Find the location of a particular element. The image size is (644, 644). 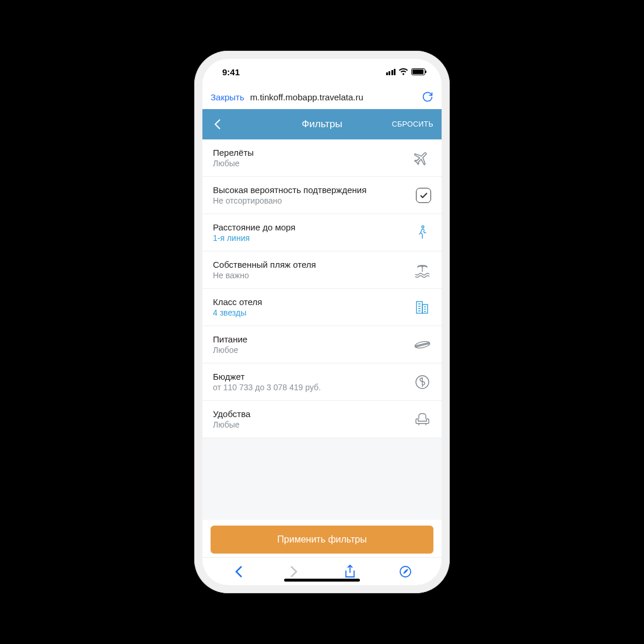

filter-title: Класс отеля is located at coordinates (310, 302).